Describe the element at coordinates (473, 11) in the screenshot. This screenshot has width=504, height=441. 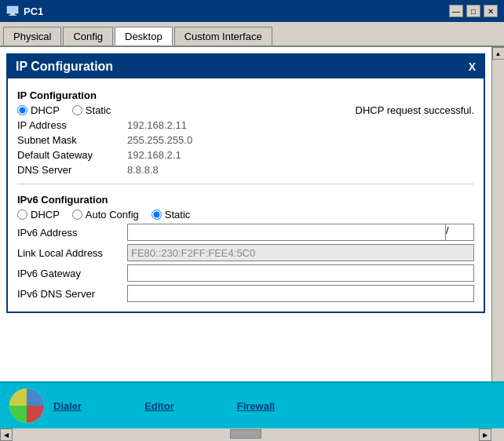
I see `maximize-button: □` at that location.